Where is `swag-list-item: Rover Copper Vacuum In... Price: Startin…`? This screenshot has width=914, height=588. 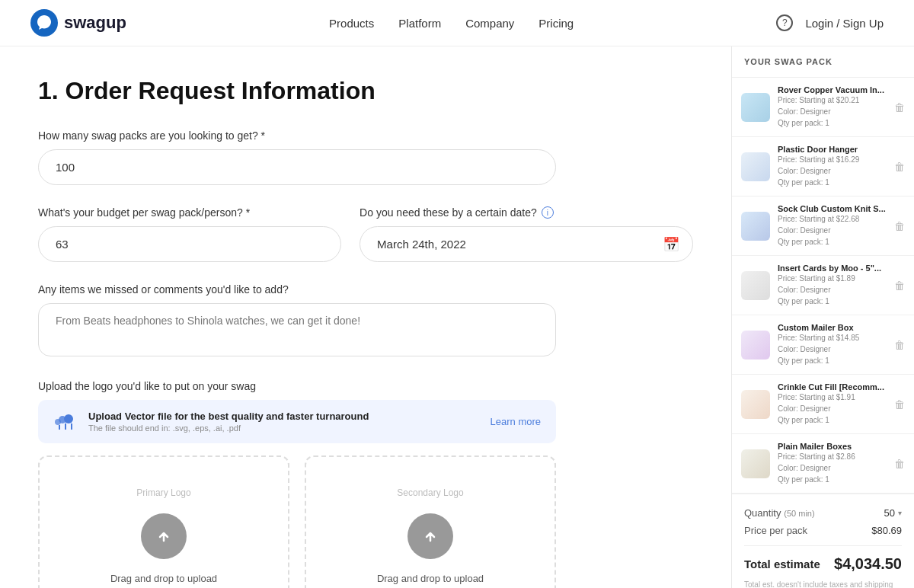
swag-list-item: Rover Copper Vacuum In... Price: Startin… is located at coordinates (823, 107).